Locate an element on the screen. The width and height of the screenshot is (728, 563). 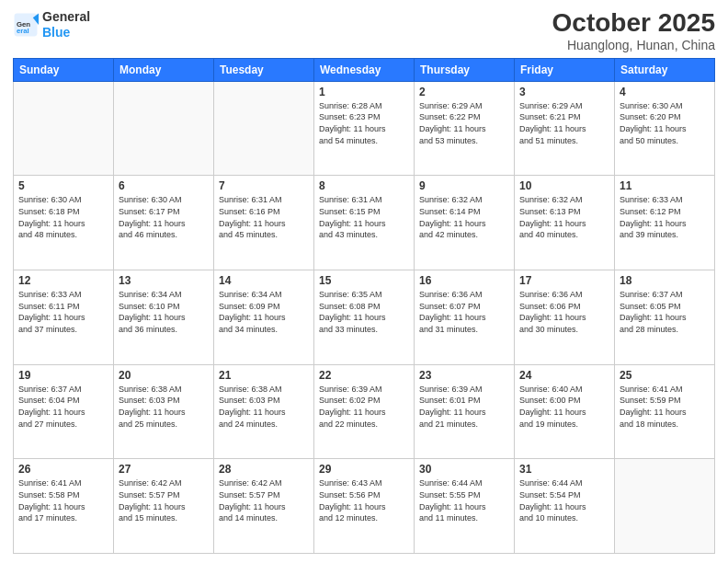
day-number: 22 is located at coordinates (364, 375).